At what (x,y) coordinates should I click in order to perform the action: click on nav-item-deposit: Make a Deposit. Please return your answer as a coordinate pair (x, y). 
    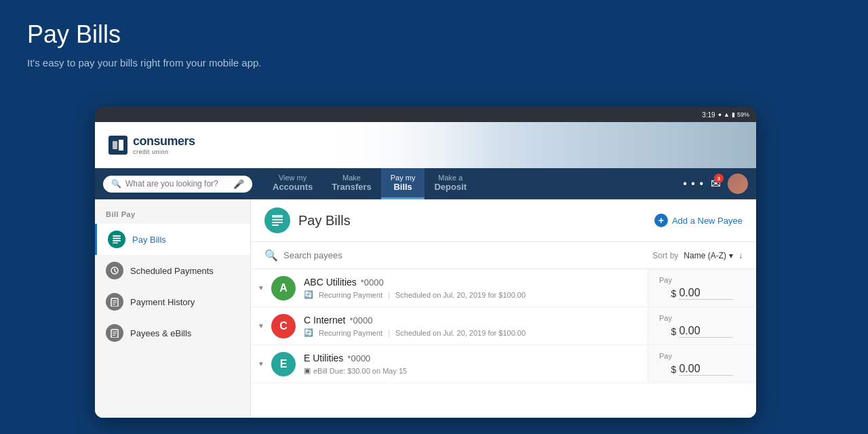
    Looking at the image, I should click on (450, 184).